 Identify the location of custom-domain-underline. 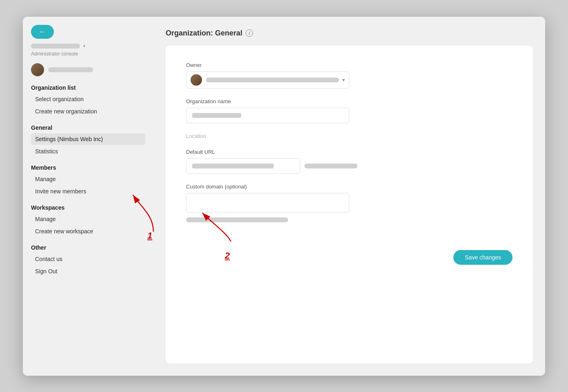
(237, 220).